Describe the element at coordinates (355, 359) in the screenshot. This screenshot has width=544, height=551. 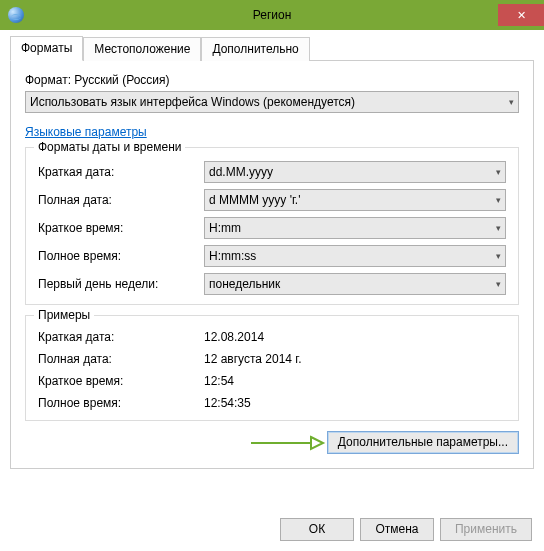
I see `example-value: 12 августа 2014 г.` at that location.